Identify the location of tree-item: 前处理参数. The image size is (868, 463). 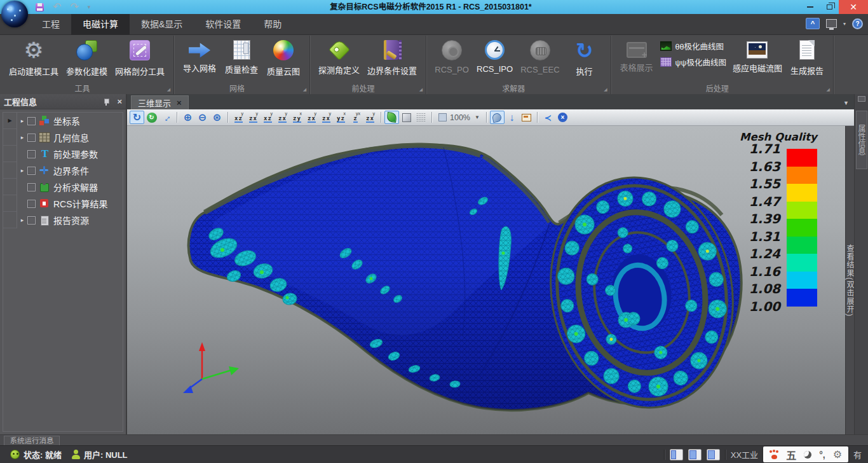
(63, 154).